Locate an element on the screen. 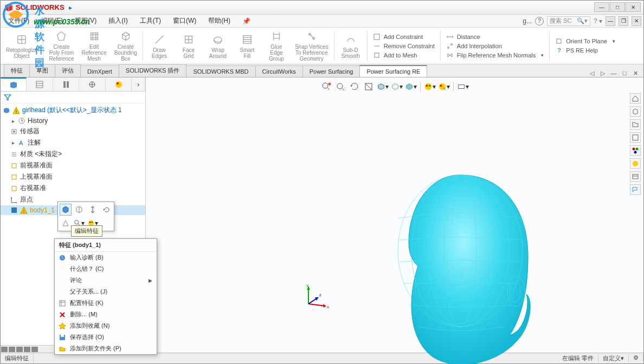 This screenshot has height=364, width=644. ctx-whats-wrong: 什么错？ (C) is located at coordinates (106, 269).